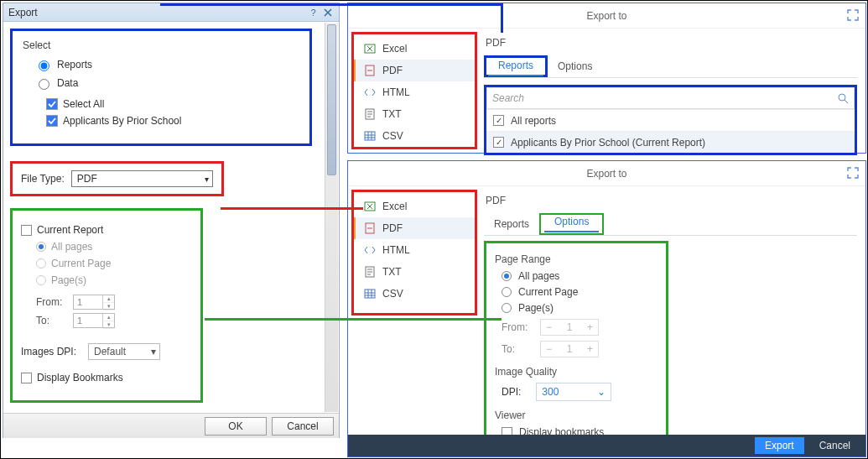  What do you see at coordinates (671, 225) in the screenshot?
I see `tabs: Reports Options` at bounding box center [671, 225].